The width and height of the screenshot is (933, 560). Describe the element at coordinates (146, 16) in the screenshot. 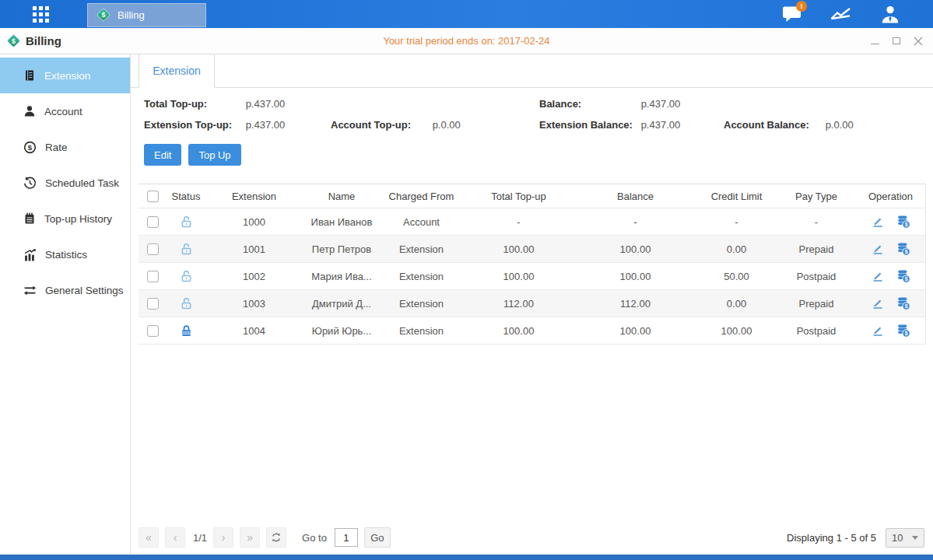

I see `topbar-tab-billing: $ Billing` at that location.